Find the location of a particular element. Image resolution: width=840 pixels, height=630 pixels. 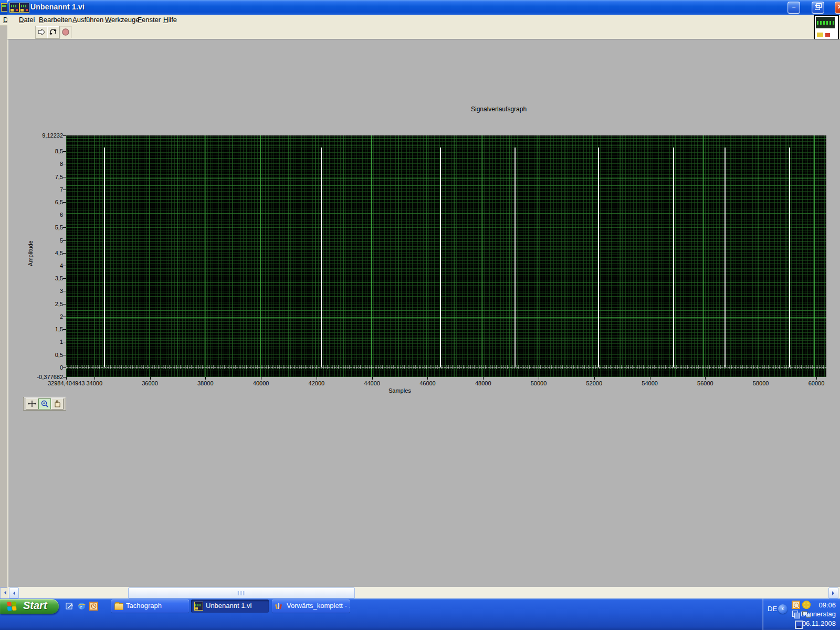

x-tick-label: 38000 is located at coordinates (205, 383).